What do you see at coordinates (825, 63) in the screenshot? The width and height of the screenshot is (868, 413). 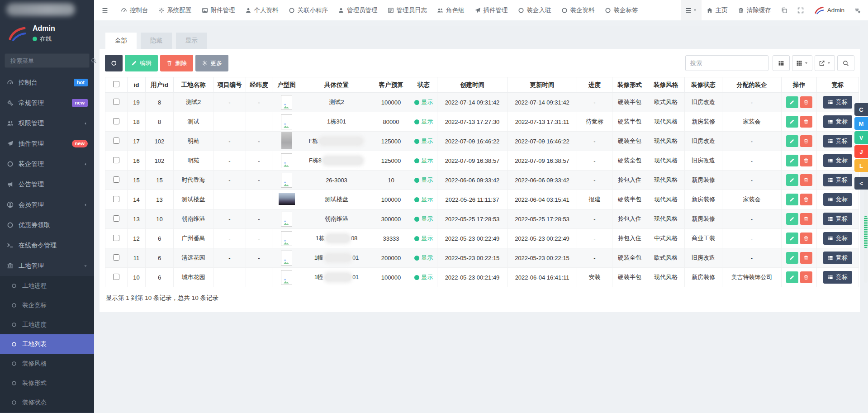 I see `export-button` at bounding box center [825, 63].